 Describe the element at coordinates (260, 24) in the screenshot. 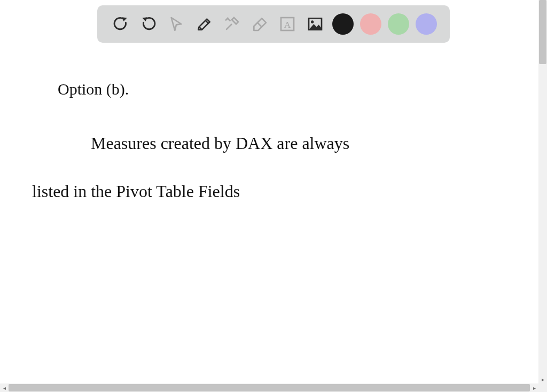

I see `eraser-icon` at that location.